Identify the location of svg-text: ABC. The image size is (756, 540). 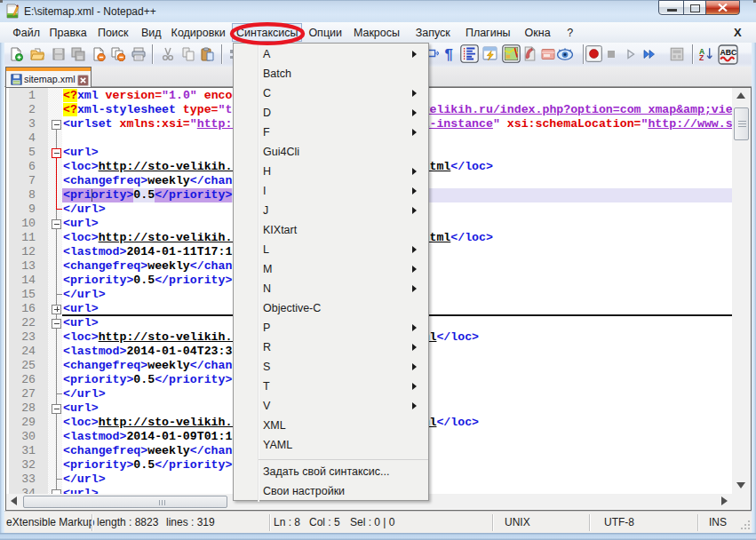
(728, 52).